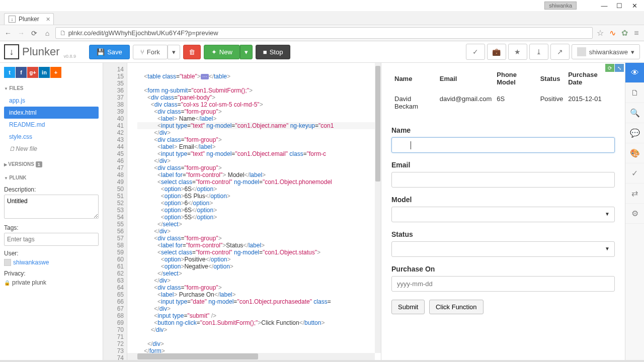 The height and width of the screenshot is (362, 644). What do you see at coordinates (503, 214) in the screenshot?
I see `model-select` at bounding box center [503, 214].